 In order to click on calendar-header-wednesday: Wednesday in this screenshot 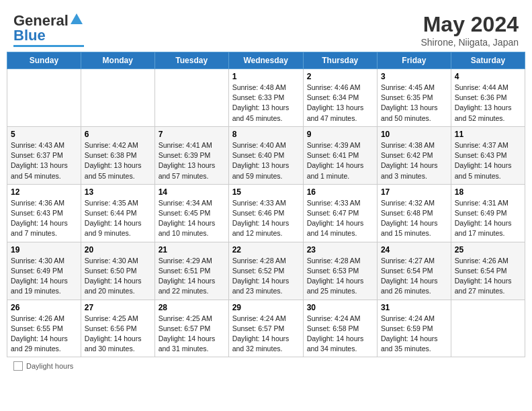, I will do `click(266, 60)`.